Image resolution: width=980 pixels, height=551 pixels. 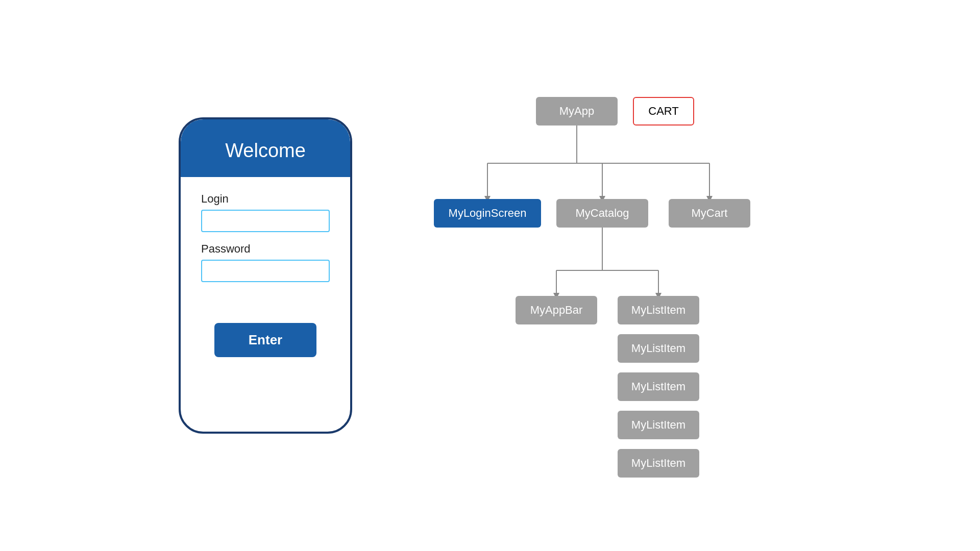 What do you see at coordinates (602, 213) in the screenshot?
I see `node-mycatalog: MyCatalog` at bounding box center [602, 213].